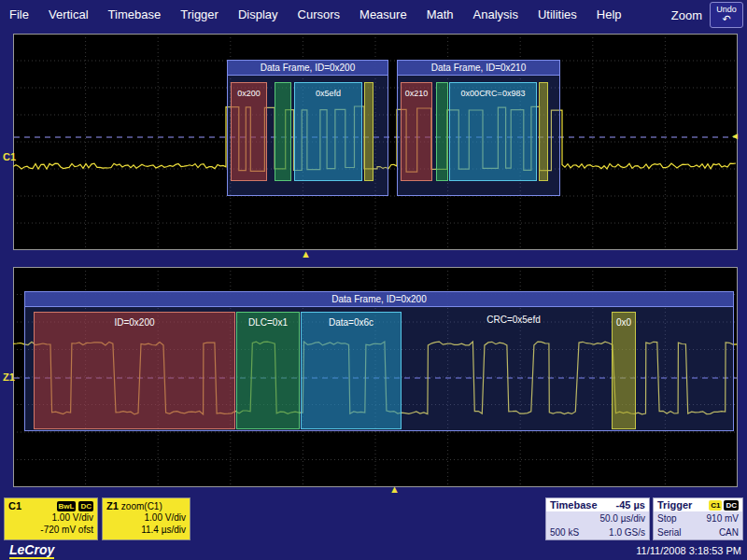 The height and width of the screenshot is (560, 747). Describe the element at coordinates (698, 519) in the screenshot. I see `trigger-panel: Trigger C1 DC Stop 910 mV Serial CAN` at that location.